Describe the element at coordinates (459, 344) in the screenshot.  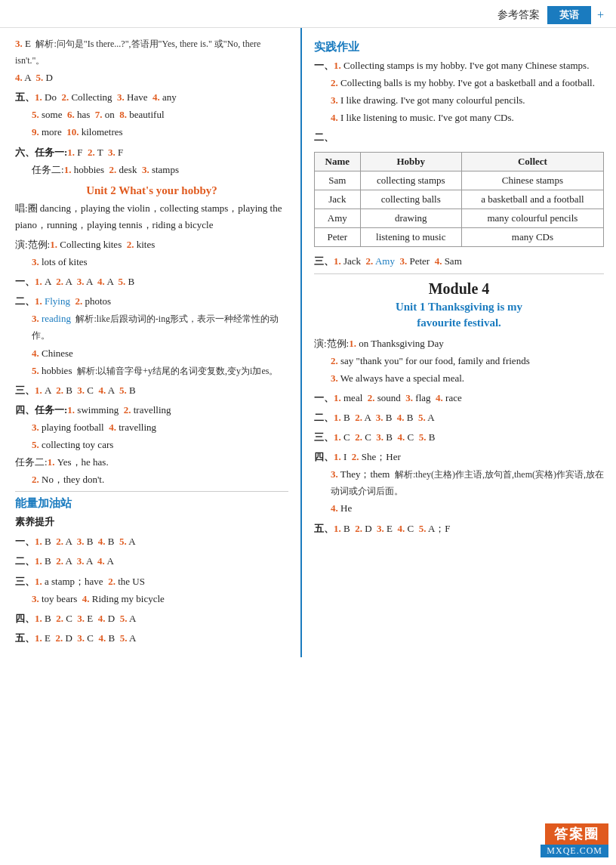
I see `module4-yan-1: 演:范例:1. on Thanksgiving Day` at that location.